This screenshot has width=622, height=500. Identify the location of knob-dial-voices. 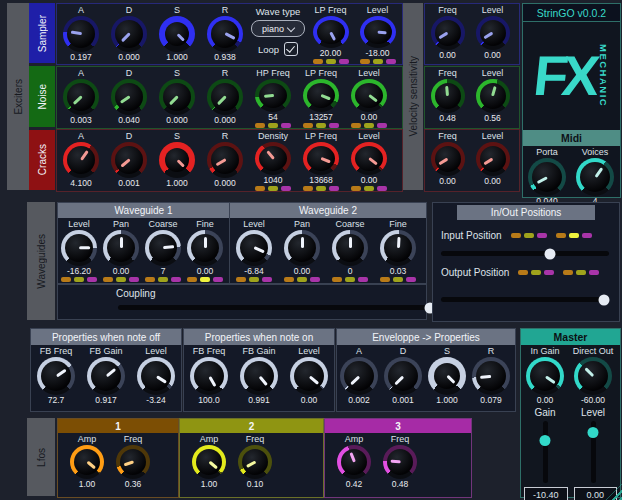
(595, 177).